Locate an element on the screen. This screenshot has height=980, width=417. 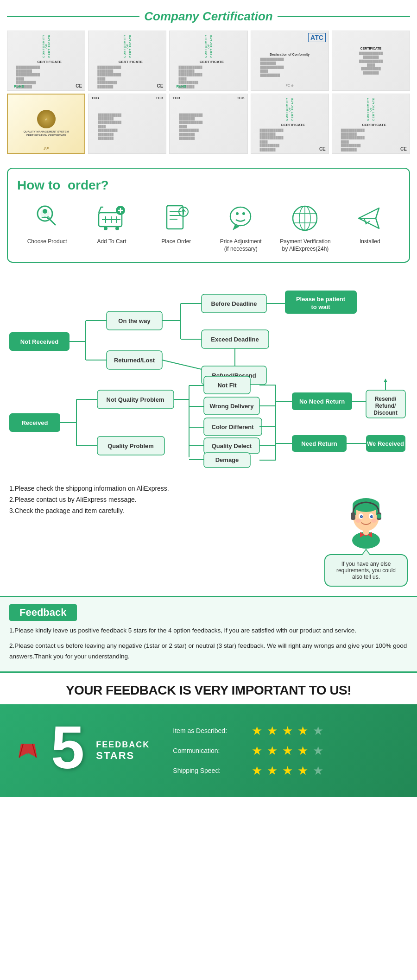
item-star-4: ★ is located at coordinates (303, 731).